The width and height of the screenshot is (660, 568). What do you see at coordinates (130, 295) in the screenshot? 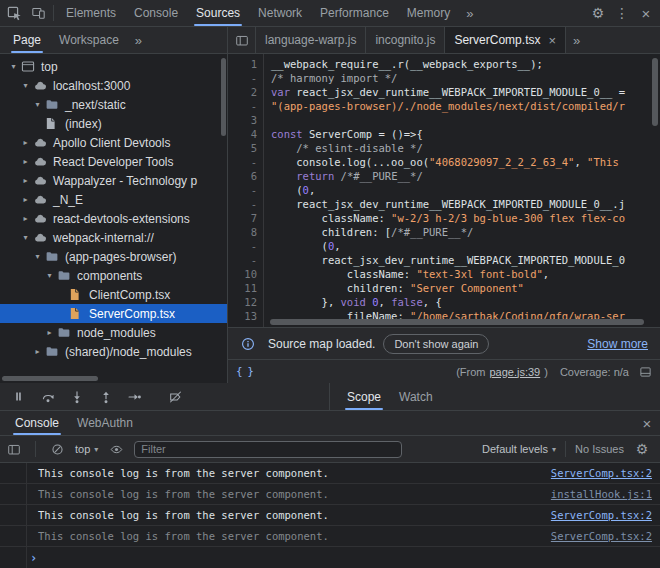
I see `tree-item-label: ClientComp.tsx` at bounding box center [130, 295].